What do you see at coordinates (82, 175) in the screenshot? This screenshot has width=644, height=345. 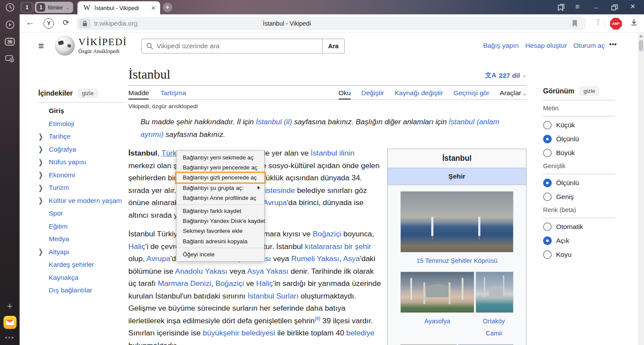 I see `toc-item: ❯Ekonomi` at bounding box center [82, 175].